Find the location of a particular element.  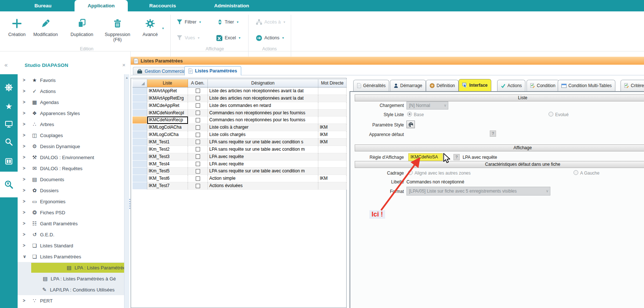

duplication-button: Duplication is located at coordinates (82, 28).